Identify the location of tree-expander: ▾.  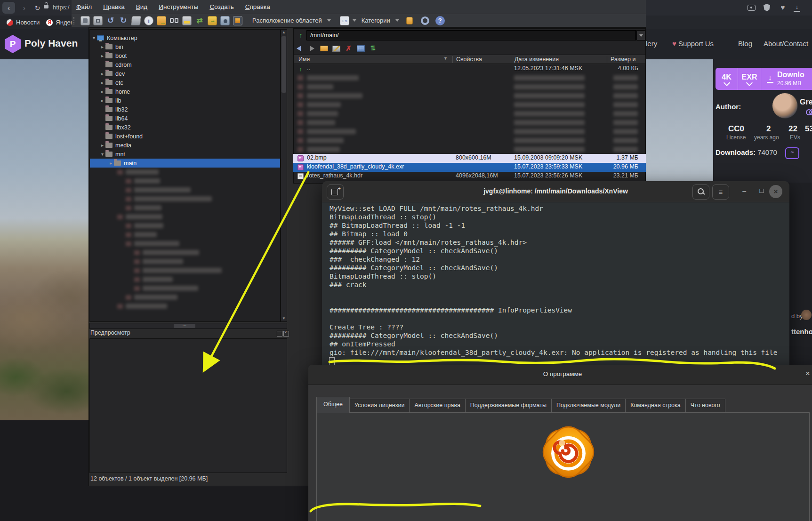
(103, 154).